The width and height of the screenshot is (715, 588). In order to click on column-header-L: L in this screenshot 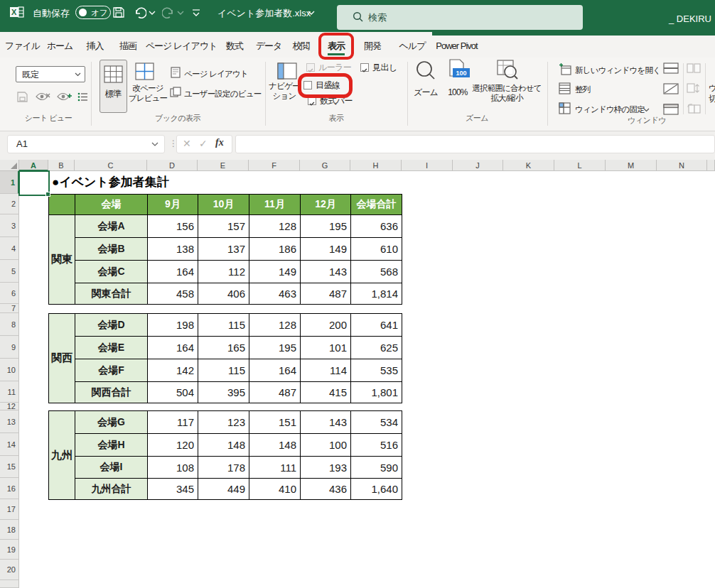, I will do `click(580, 165)`.